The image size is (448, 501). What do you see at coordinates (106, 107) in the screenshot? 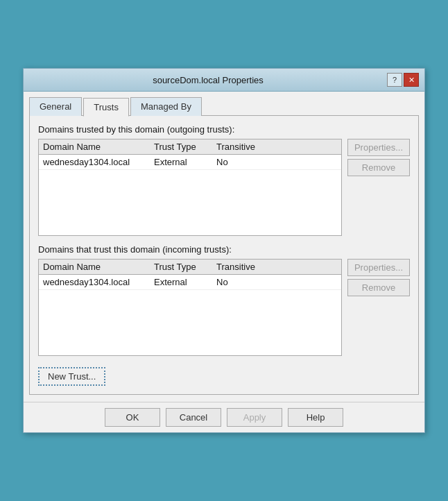
I see `tab-trusts: Trusts` at bounding box center [106, 107].